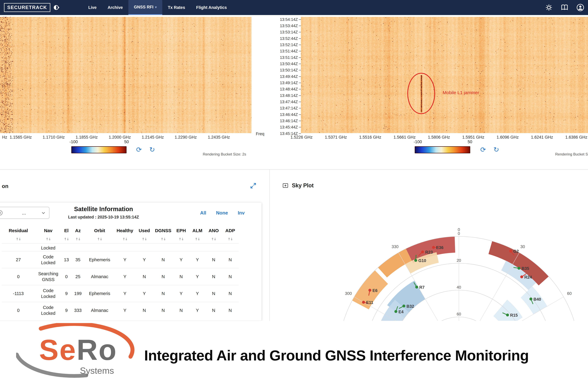 The image size is (588, 391). I want to click on time-tick: 13:48:14Z, so click(290, 96).